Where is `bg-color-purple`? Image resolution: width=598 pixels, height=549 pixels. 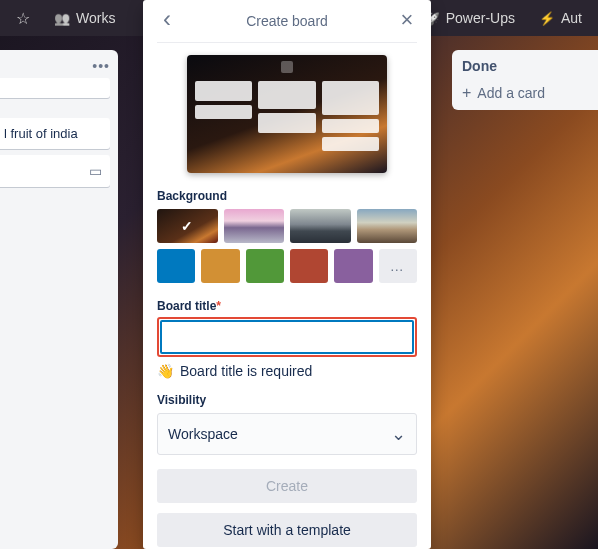 bg-color-purple is located at coordinates (353, 266).